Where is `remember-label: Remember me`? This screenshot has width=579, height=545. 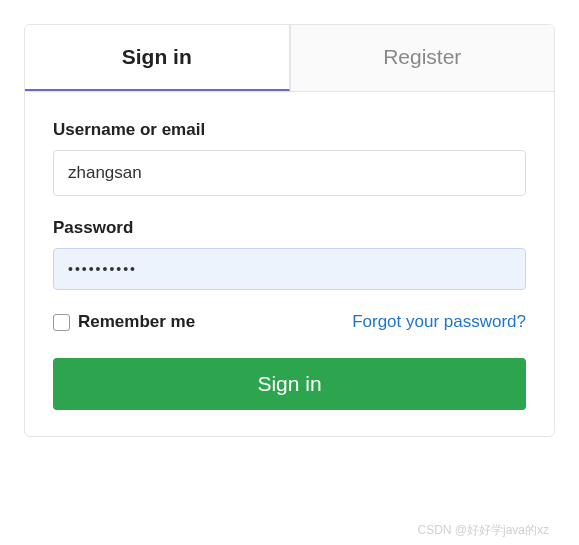
remember-label: Remember me is located at coordinates (136, 322).